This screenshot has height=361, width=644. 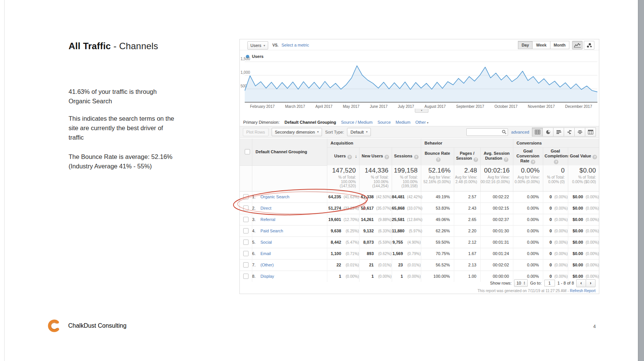 What do you see at coordinates (550, 283) in the screenshot?
I see `goto-page-input: 1` at bounding box center [550, 283].